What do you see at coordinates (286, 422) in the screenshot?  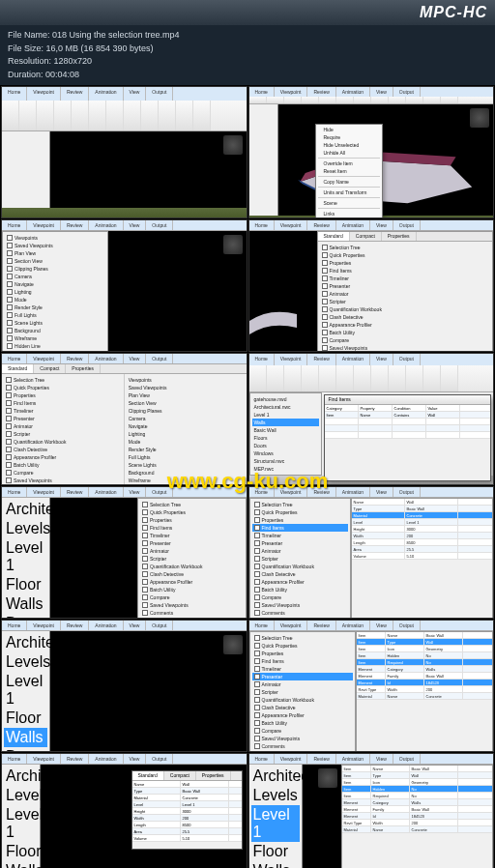 I see `list-item: Walls` at bounding box center [286, 422].